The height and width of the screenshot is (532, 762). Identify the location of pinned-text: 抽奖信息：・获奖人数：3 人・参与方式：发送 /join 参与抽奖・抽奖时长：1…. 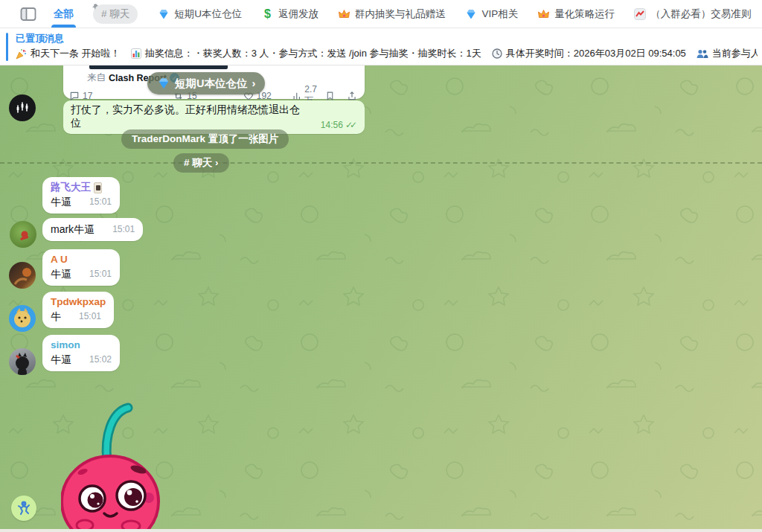
(313, 54).